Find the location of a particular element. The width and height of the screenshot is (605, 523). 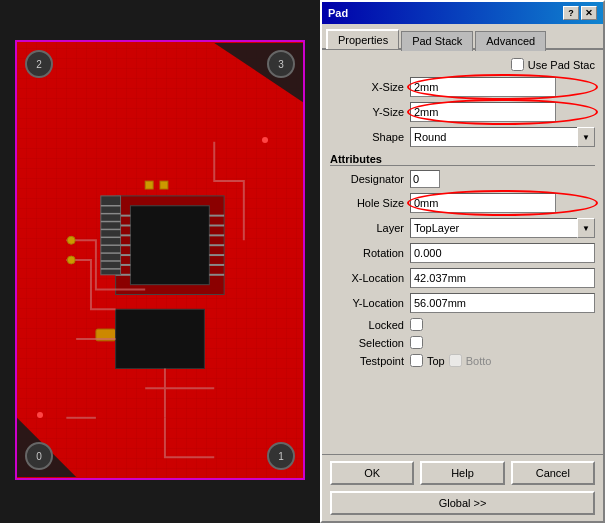

layer-row: Layer ▼ is located at coordinates (462, 228).